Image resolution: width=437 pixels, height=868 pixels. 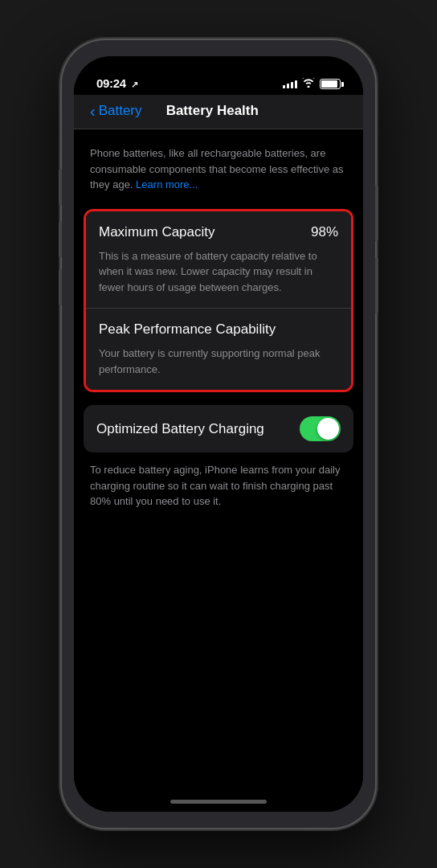 What do you see at coordinates (308, 84) in the screenshot?
I see `wifi-icon` at bounding box center [308, 84].